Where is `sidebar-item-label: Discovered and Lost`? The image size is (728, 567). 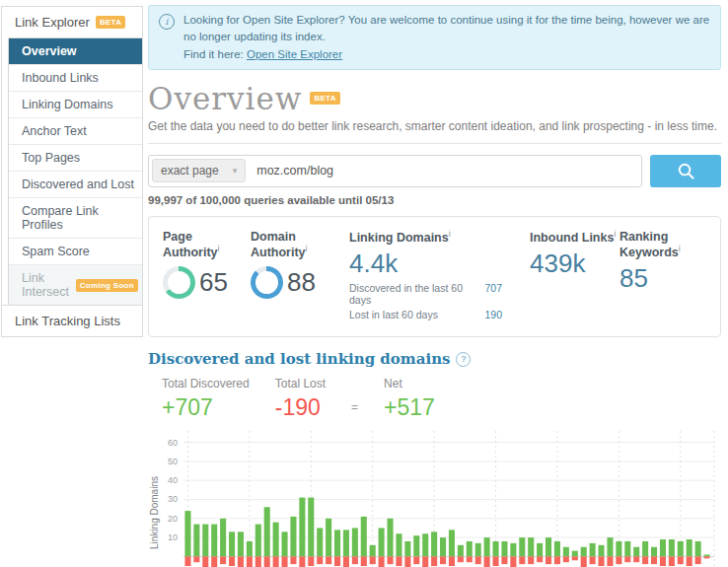 sidebar-item-label: Discovered and Lost is located at coordinates (78, 184).